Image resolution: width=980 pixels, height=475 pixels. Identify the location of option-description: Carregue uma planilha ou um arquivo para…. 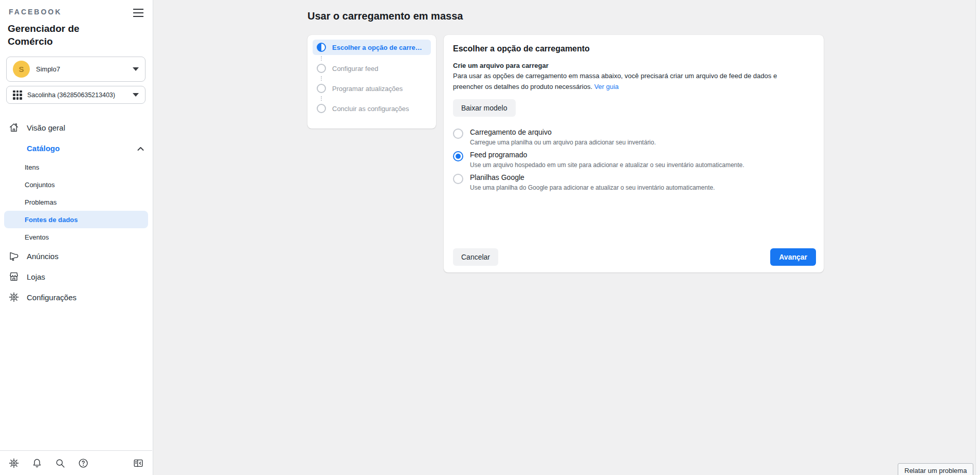
(563, 142).